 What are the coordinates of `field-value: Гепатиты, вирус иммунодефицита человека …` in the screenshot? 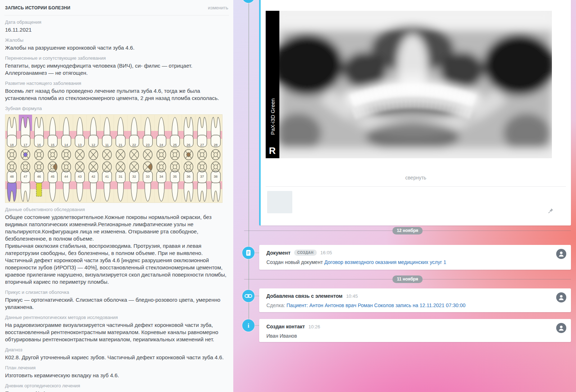 It's located at (117, 69).